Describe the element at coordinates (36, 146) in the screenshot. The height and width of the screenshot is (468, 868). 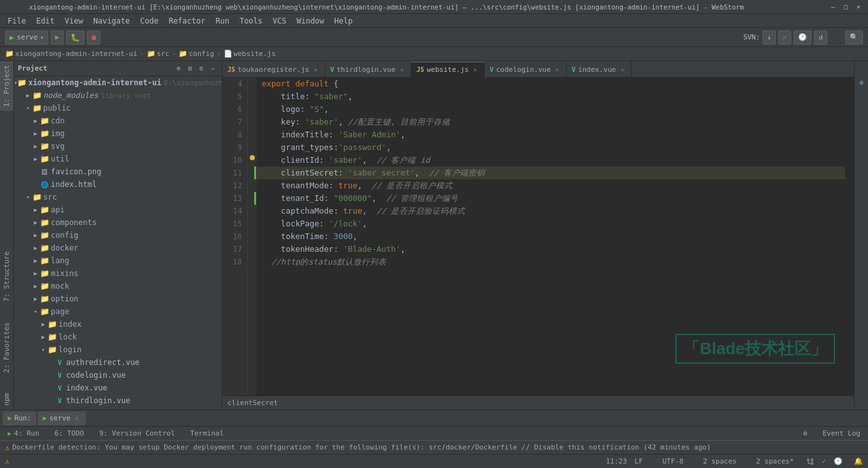
I see `arrow-svg: ▶` at that location.